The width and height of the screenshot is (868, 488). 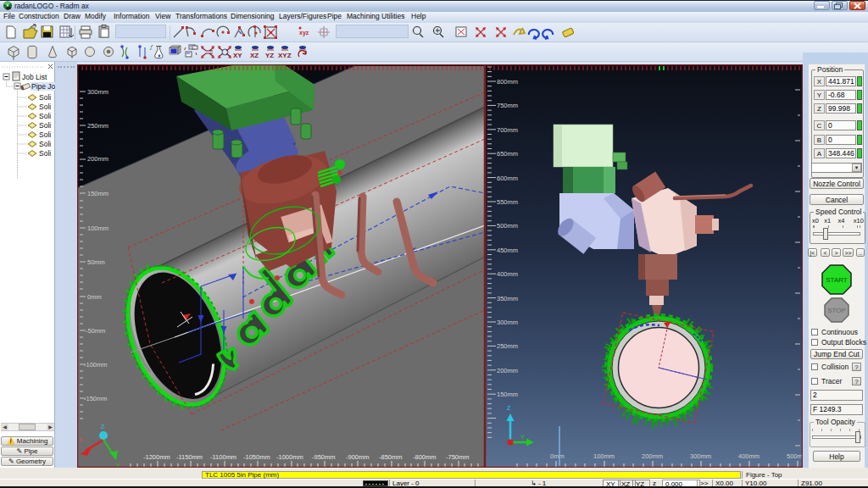 What do you see at coordinates (157, 458) in the screenshot?
I see `svg-text: -1200mm` at bounding box center [157, 458].